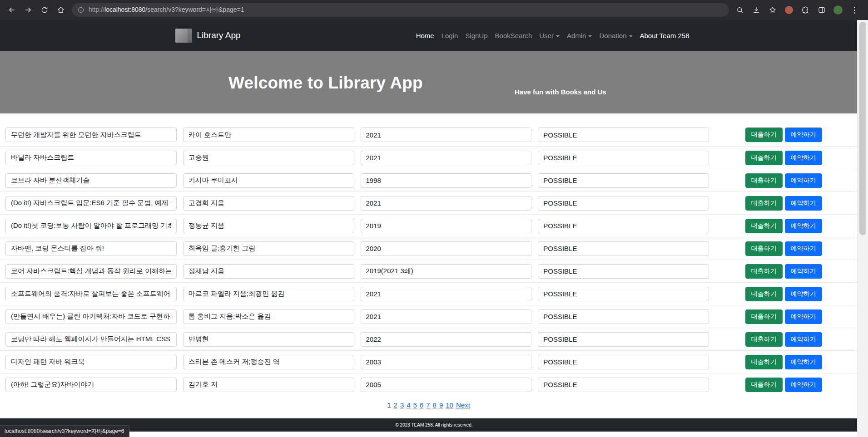  What do you see at coordinates (863, 229) in the screenshot?
I see `page-scrollbar` at bounding box center [863, 229].